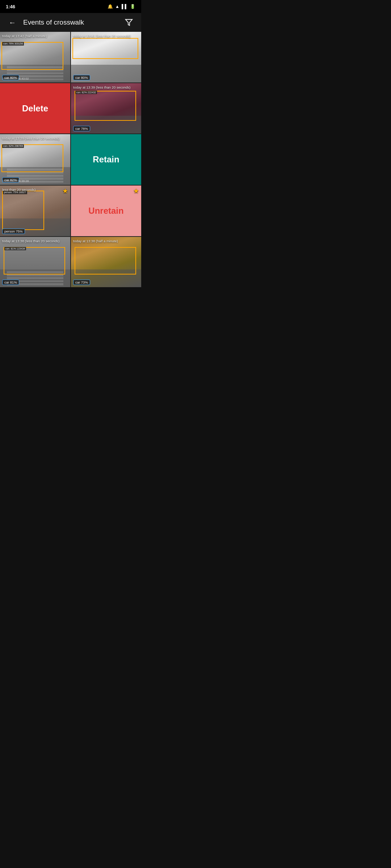  Describe the element at coordinates (96, 241) in the screenshot. I see `event-timestamp: today at 13:38 (half a minute)` at that location.